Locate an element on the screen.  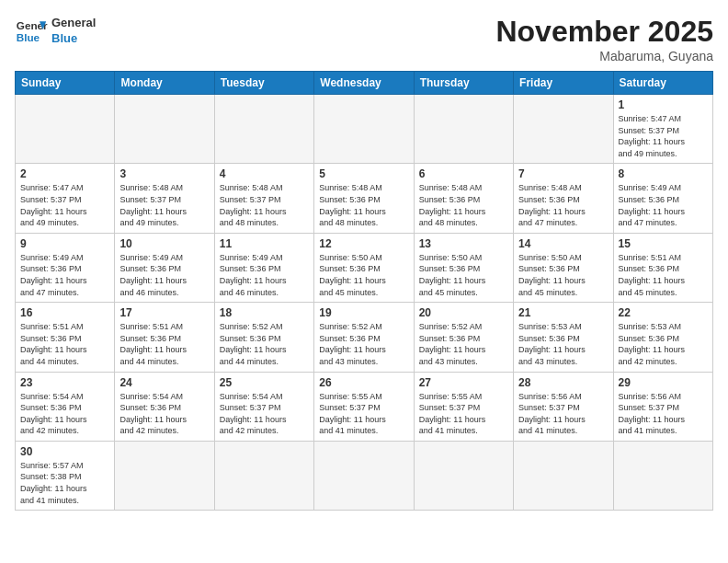
weekday-header-tuesday: Tuesday is located at coordinates (264, 83).